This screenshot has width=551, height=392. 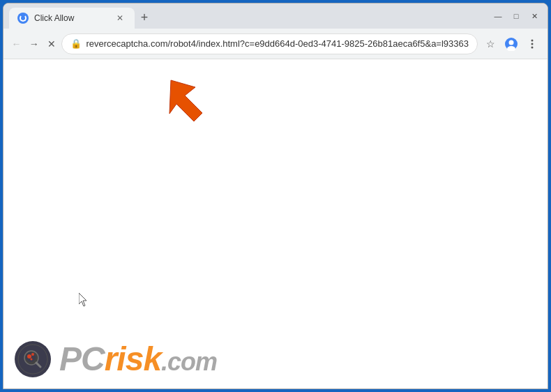 What do you see at coordinates (33, 44) in the screenshot?
I see `forward-button: →` at bounding box center [33, 44].